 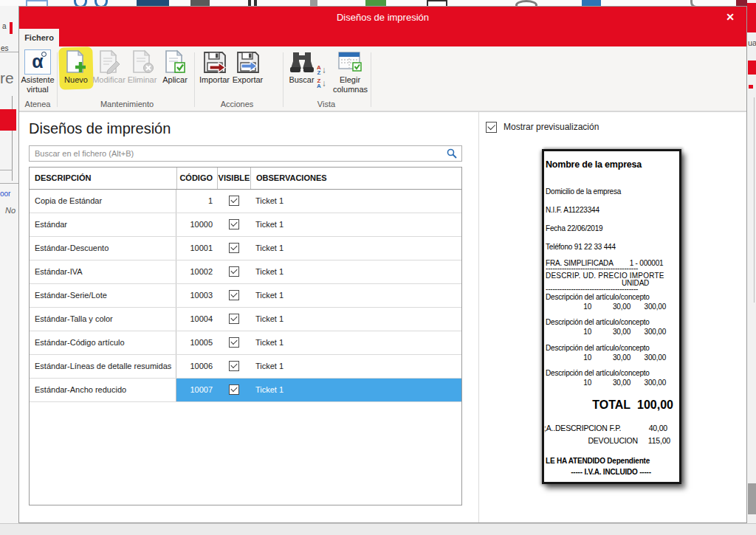 I want to click on table-row: Estándar-Ancho reducido10007Ticket 1, so click(x=245, y=390).